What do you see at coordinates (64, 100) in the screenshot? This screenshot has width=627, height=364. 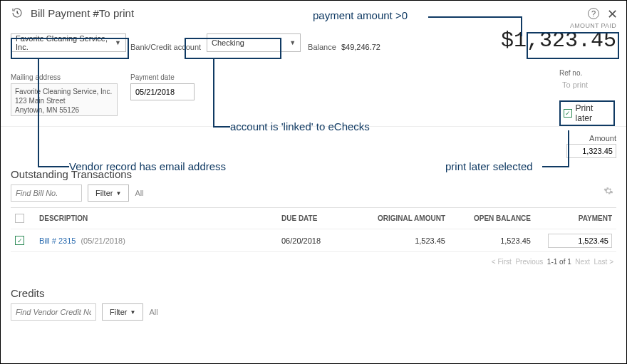 I see `mailing-address: Favorite Cleaning Service, Inc. 123 Main…` at bounding box center [64, 100].